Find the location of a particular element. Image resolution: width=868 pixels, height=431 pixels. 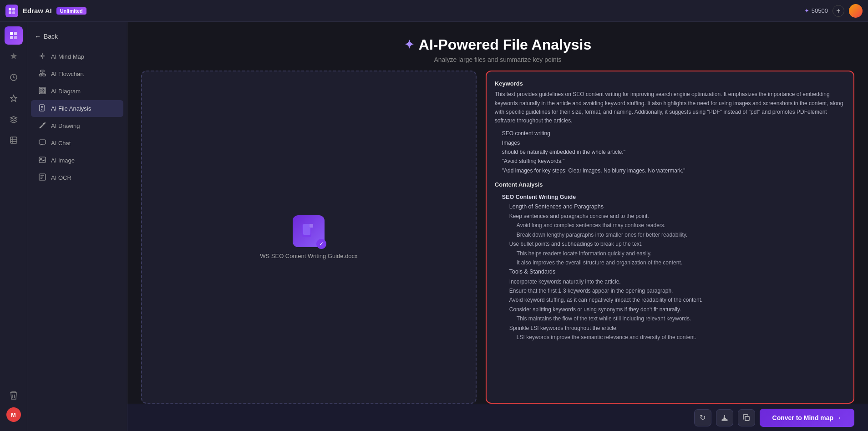

sidebar-icon-layers is located at coordinates (14, 119).